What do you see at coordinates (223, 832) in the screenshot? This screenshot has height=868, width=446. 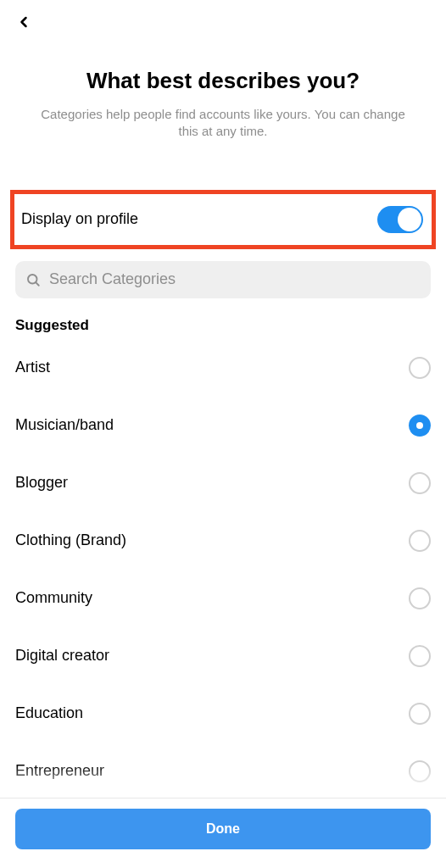 I see `footer: Done` at bounding box center [223, 832].